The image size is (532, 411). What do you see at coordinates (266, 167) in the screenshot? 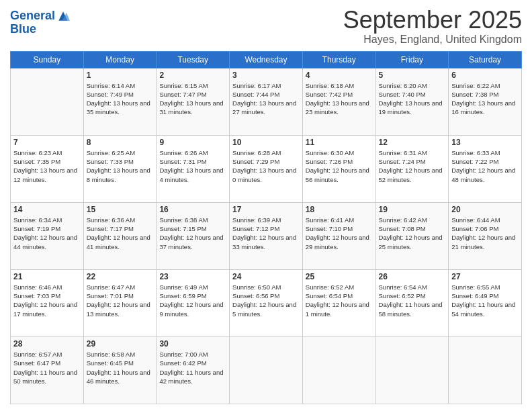
I see `cell-info: Sunrise: 6:28 AMSunset: 7:29 PMDaylight:…` at bounding box center [266, 167].